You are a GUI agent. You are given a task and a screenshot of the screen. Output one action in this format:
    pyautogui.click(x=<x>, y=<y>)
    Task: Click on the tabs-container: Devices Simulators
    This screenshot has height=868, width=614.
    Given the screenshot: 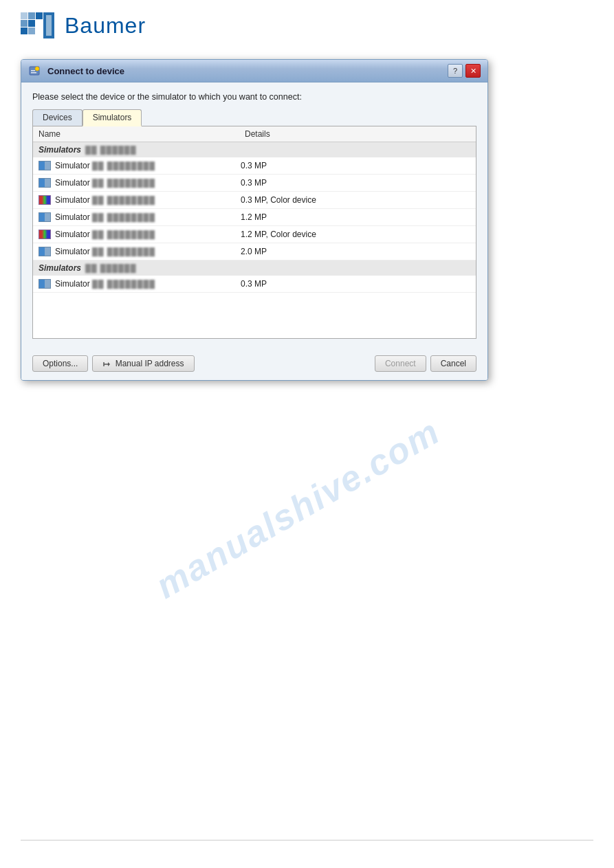 What is the action you would take?
    pyautogui.click(x=254, y=117)
    